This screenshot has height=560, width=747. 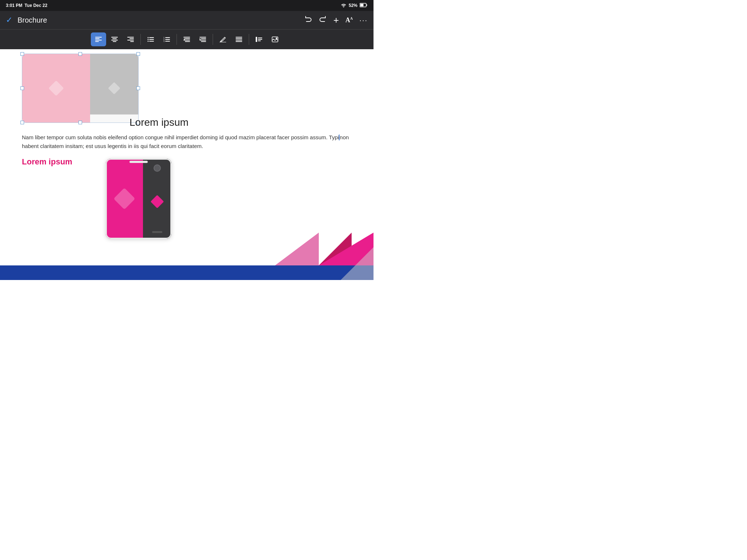 I want to click on handle-middle-left, so click(x=22, y=88).